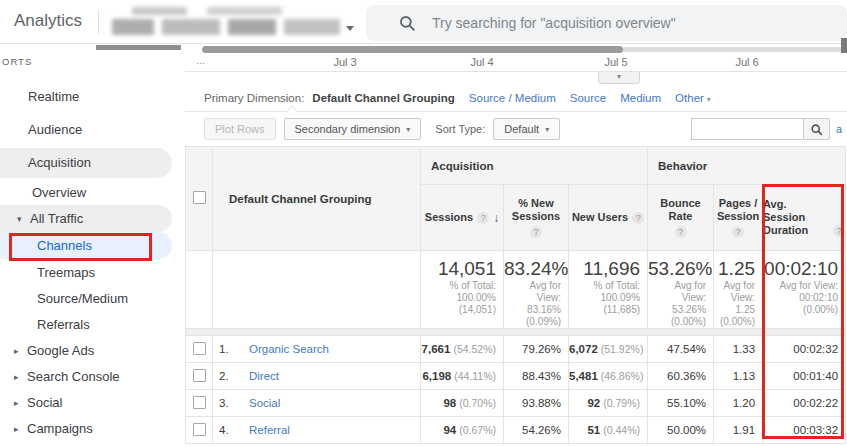 Image resolution: width=847 pixels, height=447 pixels. What do you see at coordinates (64, 325) in the screenshot?
I see `sidebar-item-referrals: Referrals` at bounding box center [64, 325].